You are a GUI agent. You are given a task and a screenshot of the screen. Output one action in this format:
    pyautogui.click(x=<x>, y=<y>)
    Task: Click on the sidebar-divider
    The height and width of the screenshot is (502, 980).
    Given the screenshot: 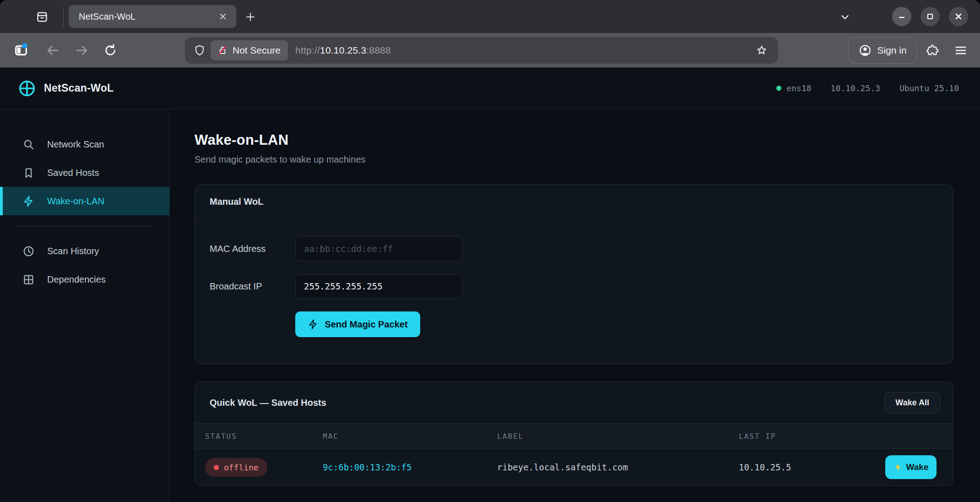 What is the action you would take?
    pyautogui.click(x=84, y=226)
    